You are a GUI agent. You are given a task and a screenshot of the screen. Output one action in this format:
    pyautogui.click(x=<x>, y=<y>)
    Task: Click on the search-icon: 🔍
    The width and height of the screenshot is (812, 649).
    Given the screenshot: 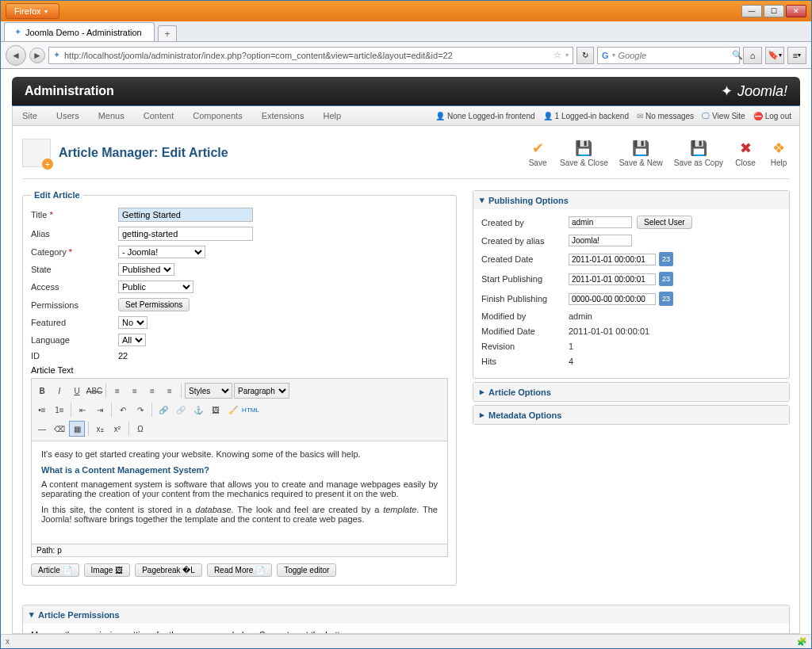 What is the action you would take?
    pyautogui.click(x=737, y=55)
    